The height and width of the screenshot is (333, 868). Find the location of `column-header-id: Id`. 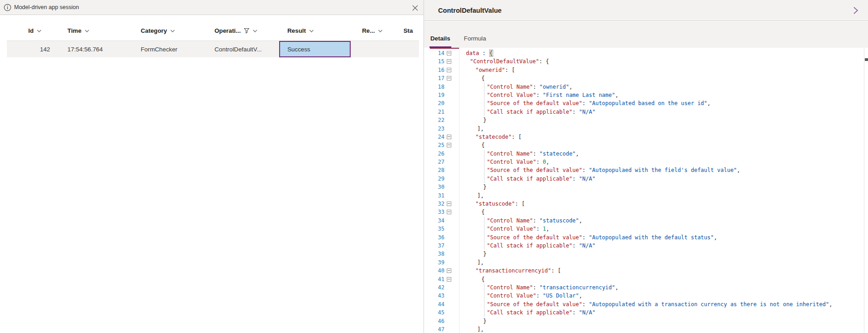

column-header-id: Id is located at coordinates (35, 31).